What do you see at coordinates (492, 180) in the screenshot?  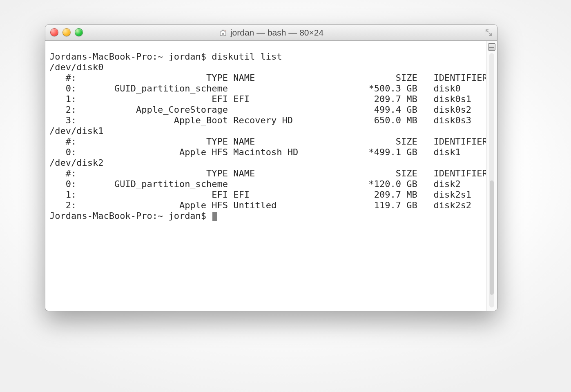 I see `scrollbar-track` at bounding box center [492, 180].